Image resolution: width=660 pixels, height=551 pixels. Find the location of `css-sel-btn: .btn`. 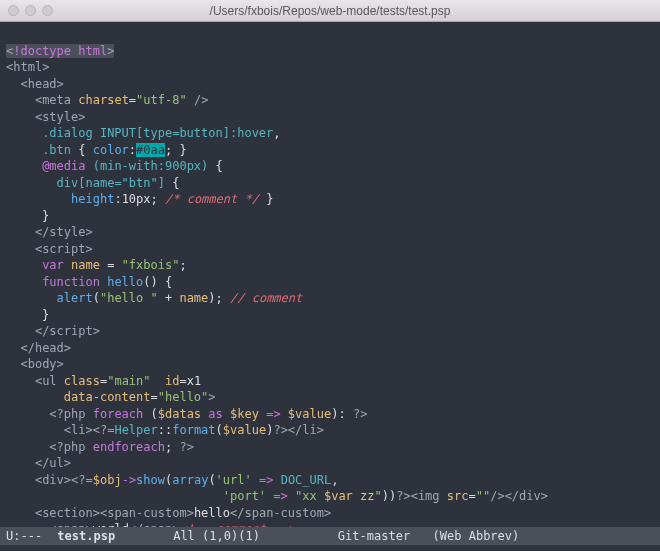

css-sel-btn: .btn is located at coordinates (56, 150).